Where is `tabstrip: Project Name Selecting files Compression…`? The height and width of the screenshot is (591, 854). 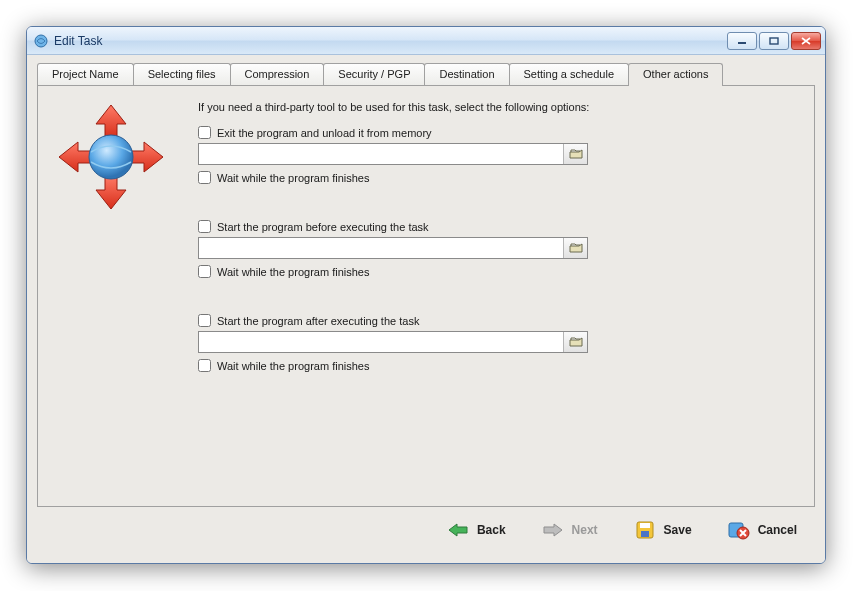
tabstrip: Project Name Selecting files Compression… is located at coordinates (426, 74).